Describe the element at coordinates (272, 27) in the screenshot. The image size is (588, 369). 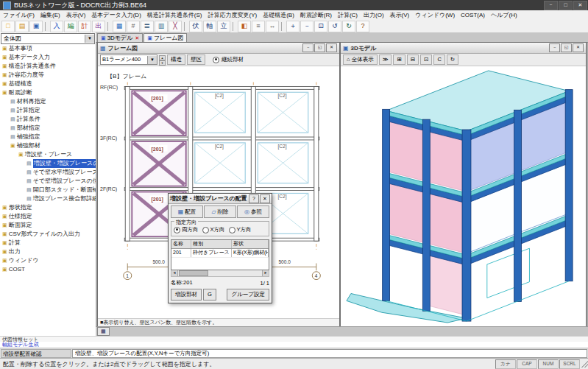
I see `dimension-icon: ↔` at that location.